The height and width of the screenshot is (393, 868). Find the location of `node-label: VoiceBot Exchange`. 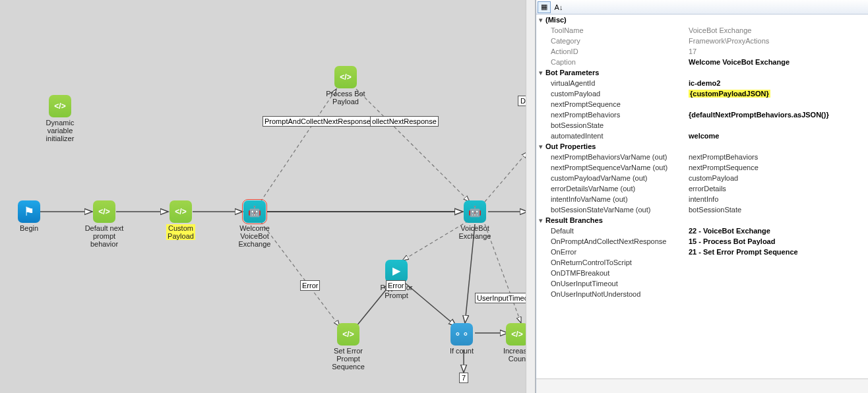

node-label: VoiceBot Exchange is located at coordinates (475, 232).